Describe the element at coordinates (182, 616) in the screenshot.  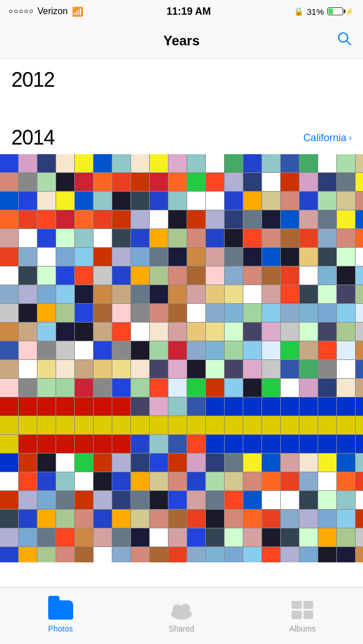
I see `tab-shared: Shared` at that location.